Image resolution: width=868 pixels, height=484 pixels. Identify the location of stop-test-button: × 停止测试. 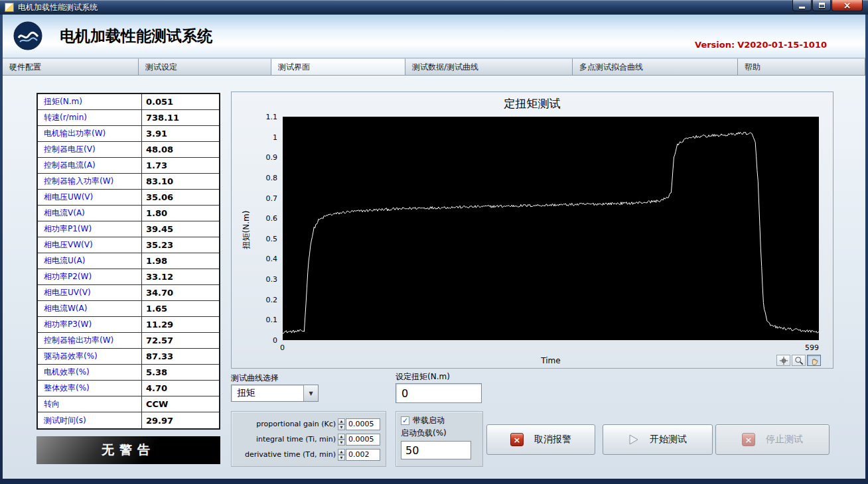
(772, 440).